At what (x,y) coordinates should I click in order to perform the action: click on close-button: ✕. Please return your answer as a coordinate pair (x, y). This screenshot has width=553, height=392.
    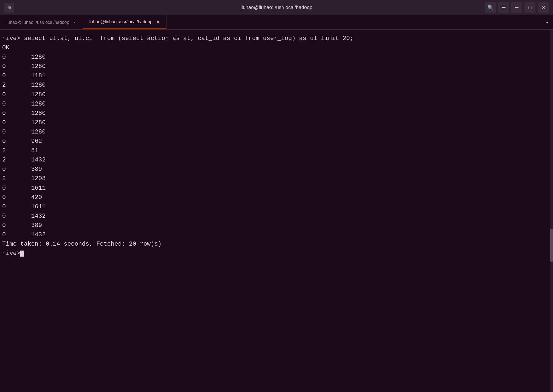
    Looking at the image, I should click on (543, 8).